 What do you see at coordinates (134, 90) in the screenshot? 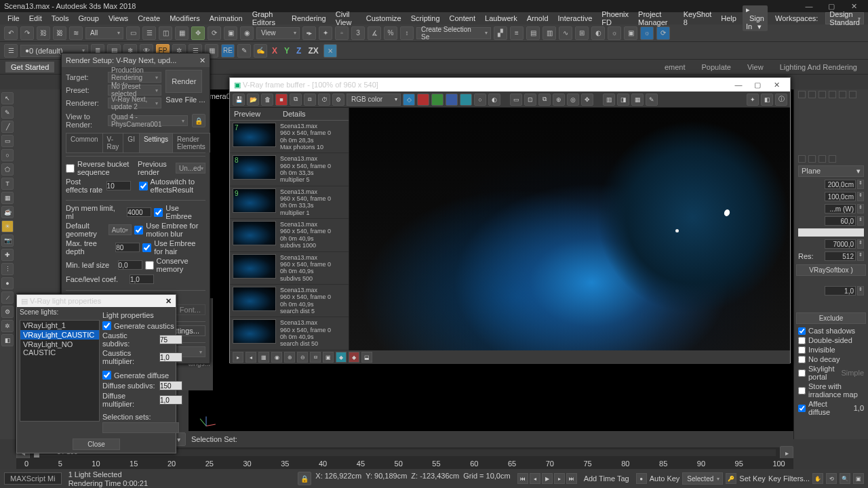
I see `preset-dropdown: No preset selected` at bounding box center [134, 90].